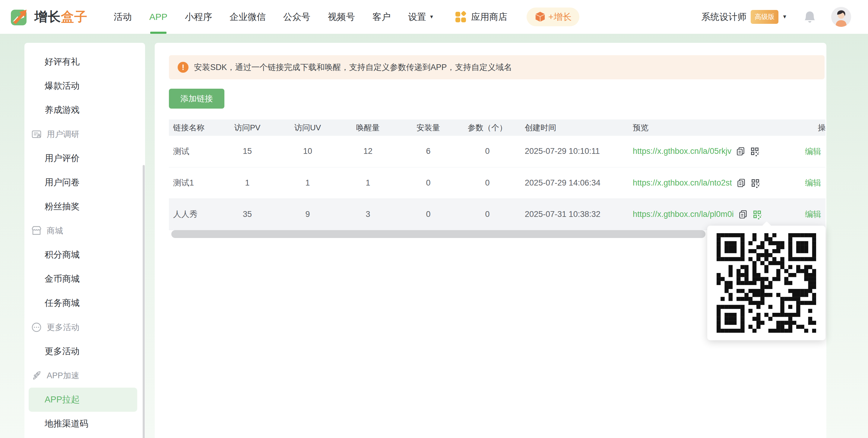  What do you see at coordinates (757, 214) in the screenshot?
I see `qrcode-icon-active` at bounding box center [757, 214].